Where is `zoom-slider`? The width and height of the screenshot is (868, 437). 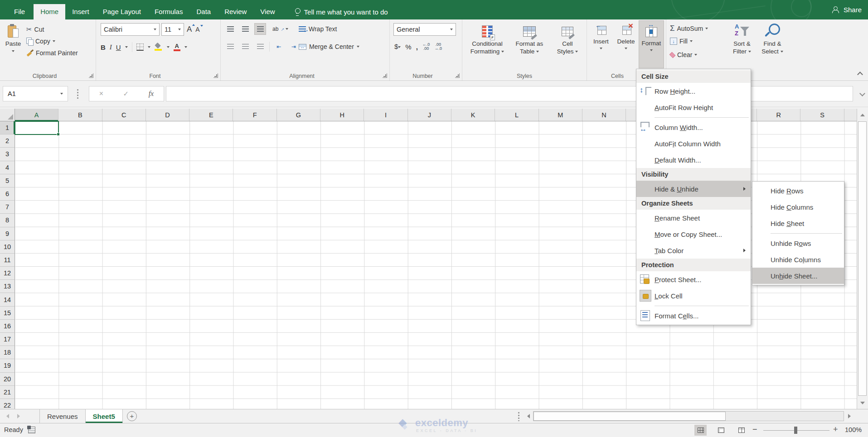 zoom-slider is located at coordinates (796, 430).